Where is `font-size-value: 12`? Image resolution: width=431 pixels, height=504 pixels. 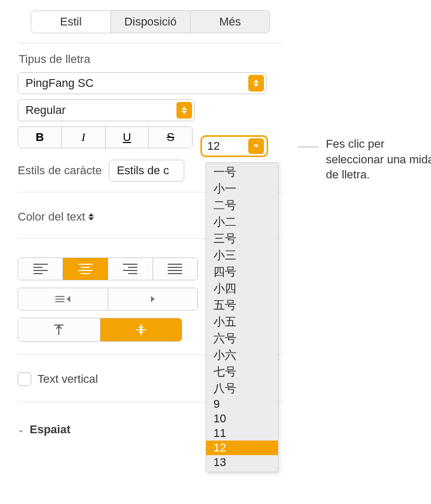
font-size-value: 12 is located at coordinates (225, 146).